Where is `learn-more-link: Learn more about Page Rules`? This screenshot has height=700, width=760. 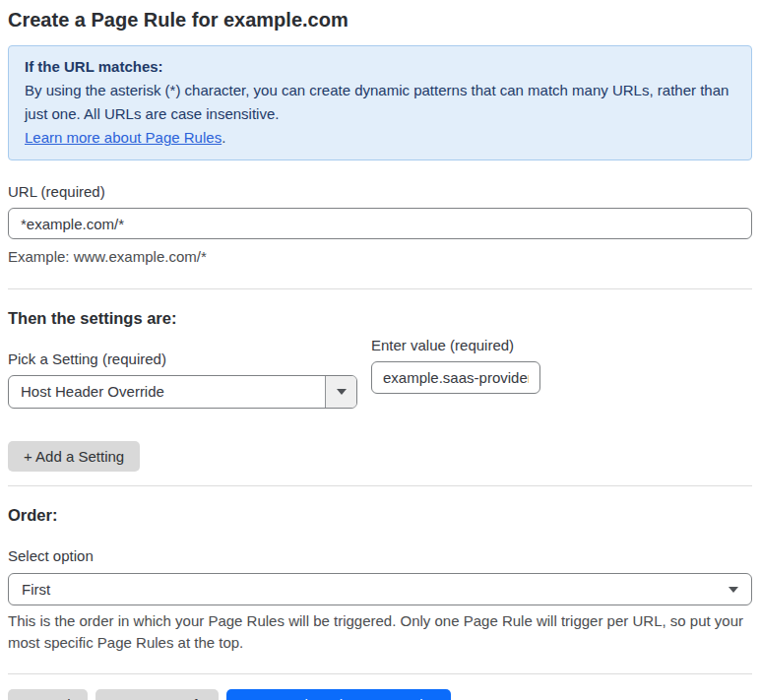 learn-more-link: Learn more about Page Rules is located at coordinates (123, 138).